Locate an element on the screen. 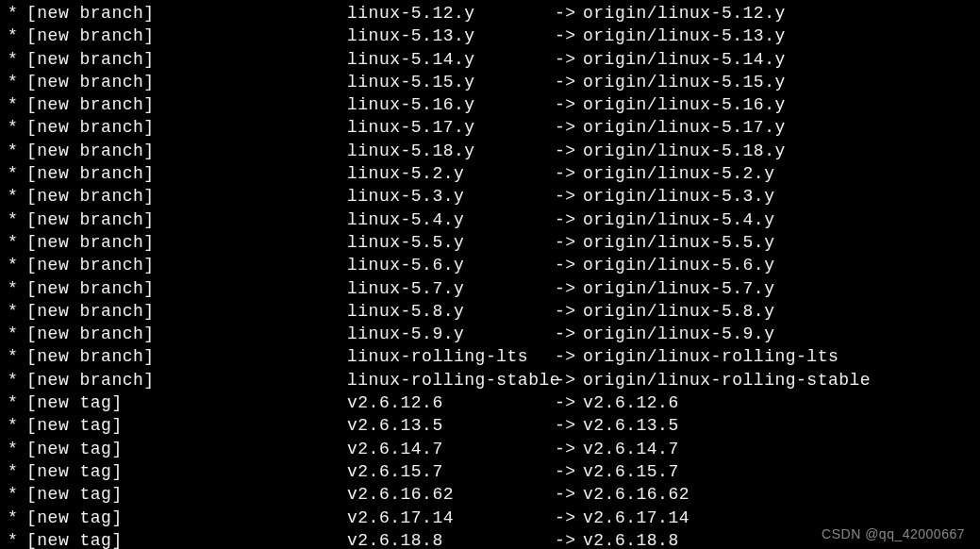 The height and width of the screenshot is (549, 980). line-source: linux-rolling-stable is located at coordinates (451, 380).